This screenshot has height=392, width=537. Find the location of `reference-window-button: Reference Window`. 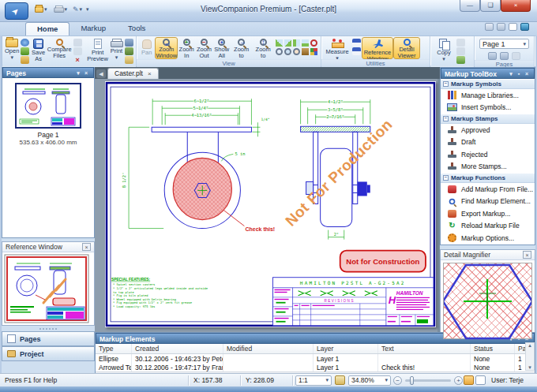

reference-window-button: Reference Window is located at coordinates (377, 48).